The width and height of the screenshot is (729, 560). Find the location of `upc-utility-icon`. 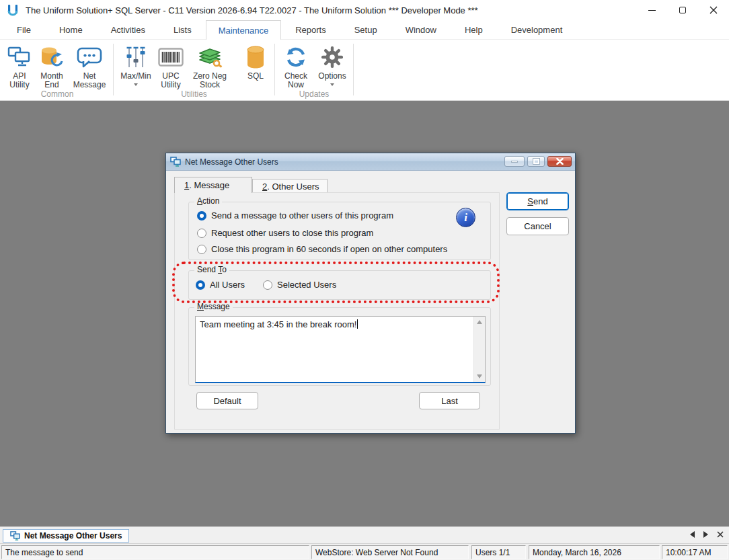

upc-utility-icon is located at coordinates (171, 57).